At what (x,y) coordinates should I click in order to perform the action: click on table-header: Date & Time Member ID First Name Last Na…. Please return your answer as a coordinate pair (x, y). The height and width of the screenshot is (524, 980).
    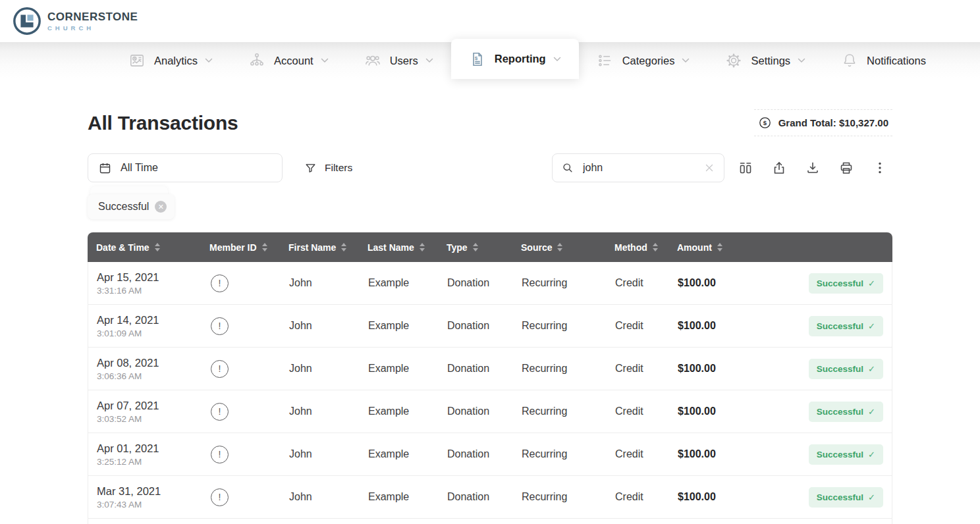
    Looking at the image, I should click on (490, 248).